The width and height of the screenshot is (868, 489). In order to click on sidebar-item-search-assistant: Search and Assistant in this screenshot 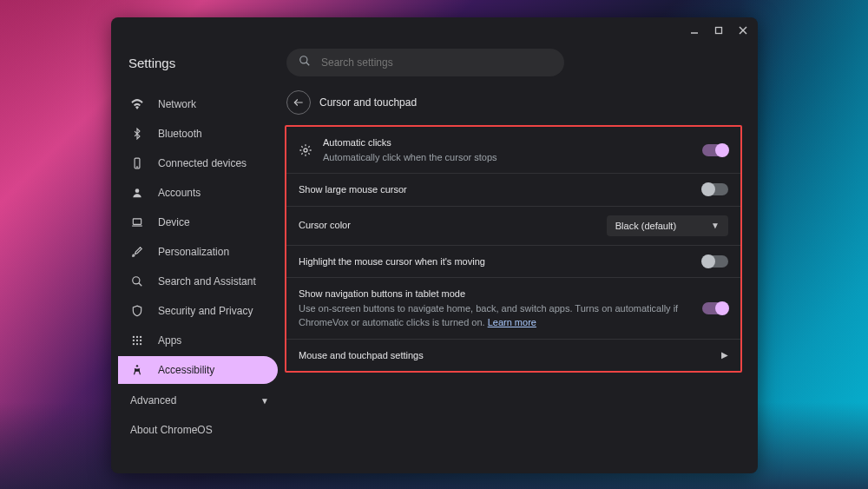, I will do `click(198, 281)`.